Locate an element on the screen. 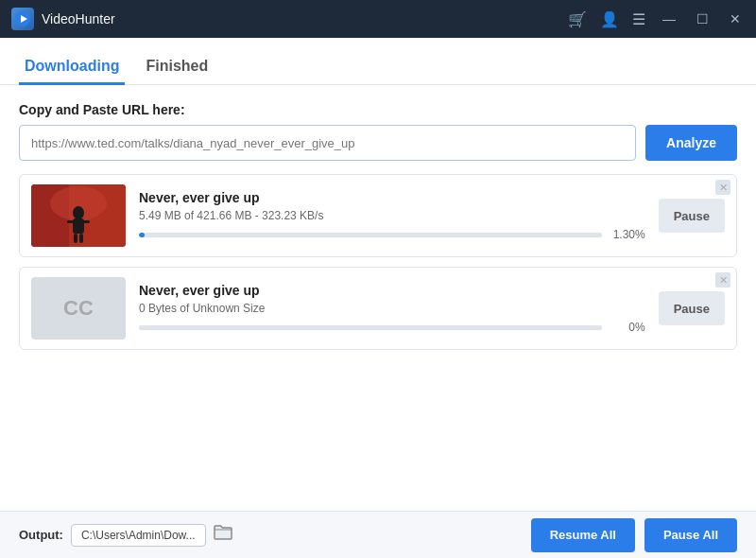 The height and width of the screenshot is (558, 756). close-item-2: ✕ is located at coordinates (723, 280).